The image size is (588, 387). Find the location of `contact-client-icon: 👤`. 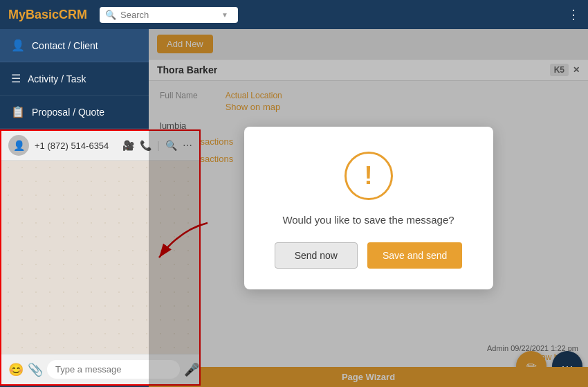

contact-client-icon: 👤 is located at coordinates (18, 46).